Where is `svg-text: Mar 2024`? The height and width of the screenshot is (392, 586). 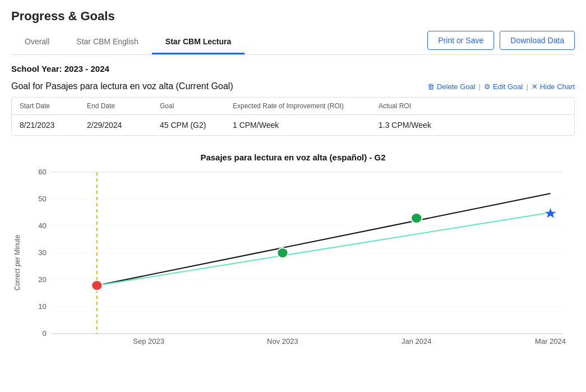
svg-text: Mar 2024 is located at coordinates (551, 341).